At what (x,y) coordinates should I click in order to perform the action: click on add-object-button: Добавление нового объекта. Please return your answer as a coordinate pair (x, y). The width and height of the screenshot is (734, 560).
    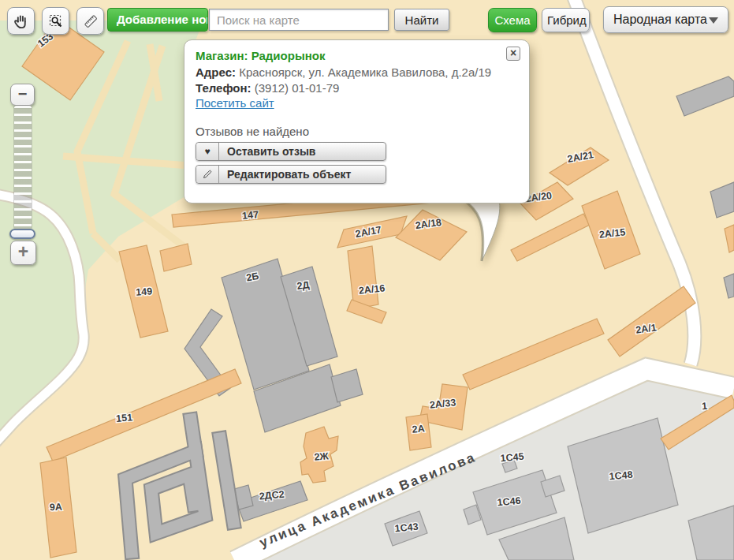
    Looking at the image, I should click on (158, 20).